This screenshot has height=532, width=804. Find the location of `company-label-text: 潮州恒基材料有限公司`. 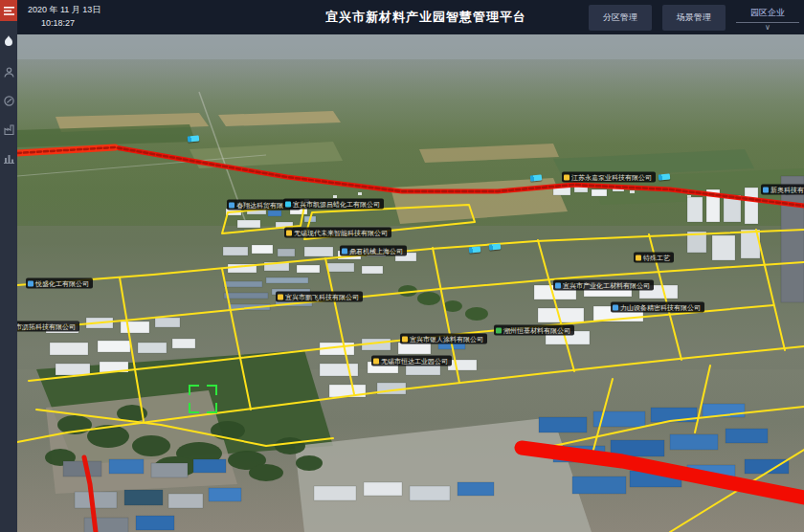

company-label-text: 潮州恒基材料有限公司 is located at coordinates (537, 331).